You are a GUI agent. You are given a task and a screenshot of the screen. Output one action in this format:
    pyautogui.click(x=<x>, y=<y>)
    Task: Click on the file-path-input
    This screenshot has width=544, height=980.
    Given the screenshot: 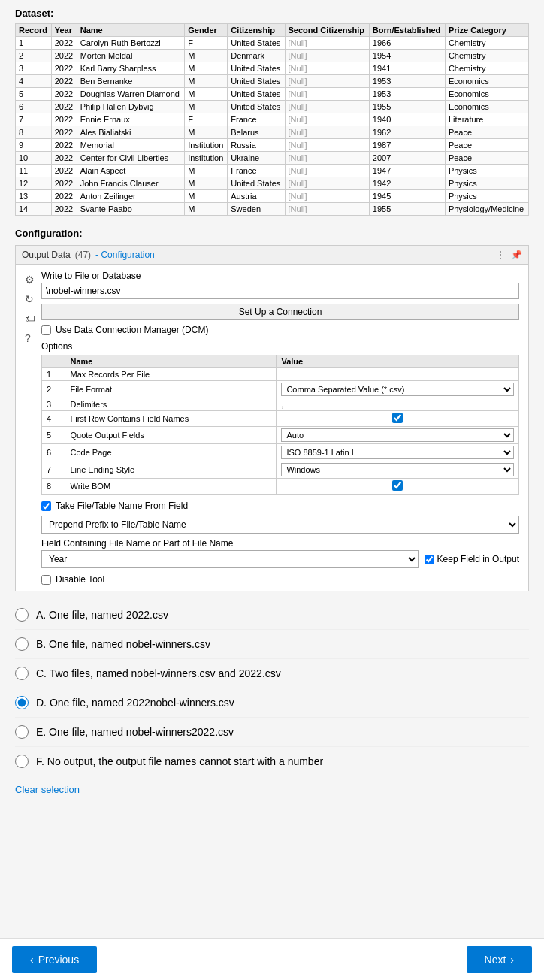 What is the action you would take?
    pyautogui.click(x=280, y=291)
    